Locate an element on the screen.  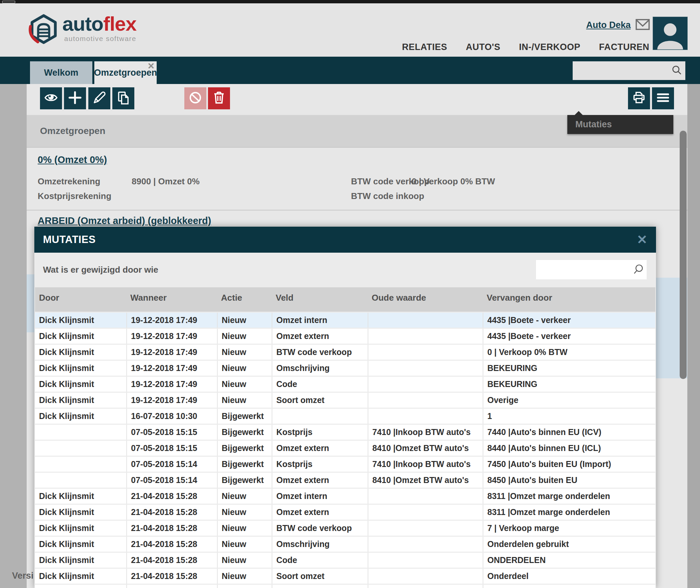
user-link: Auto Deka is located at coordinates (608, 25).